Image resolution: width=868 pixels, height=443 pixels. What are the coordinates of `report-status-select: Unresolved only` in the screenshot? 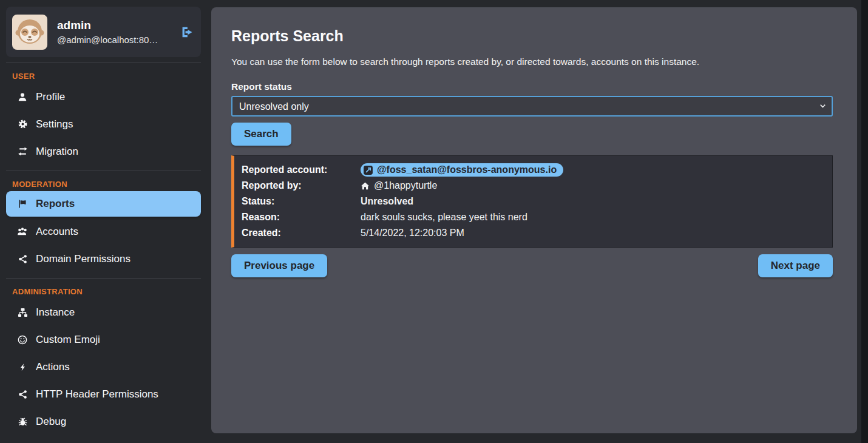 It's located at (532, 106).